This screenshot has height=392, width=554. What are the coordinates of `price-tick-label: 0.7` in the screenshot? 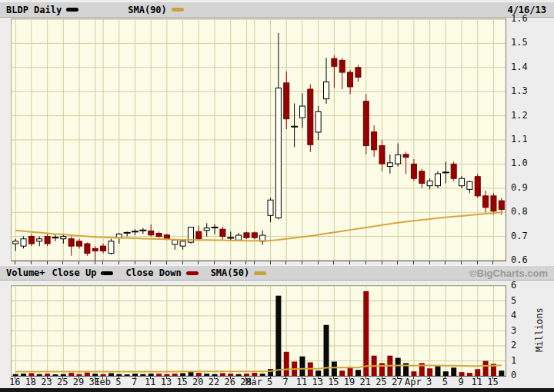 It's located at (528, 236).